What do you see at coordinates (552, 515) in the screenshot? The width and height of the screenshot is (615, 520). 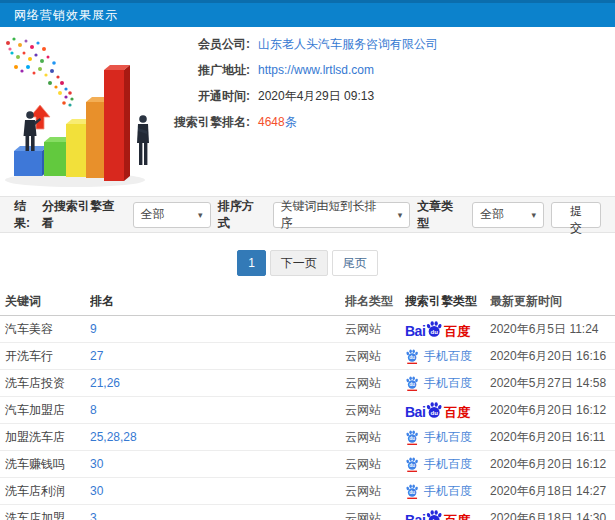 I see `updated-cell: 2020年6月18日 14:30` at bounding box center [552, 515].